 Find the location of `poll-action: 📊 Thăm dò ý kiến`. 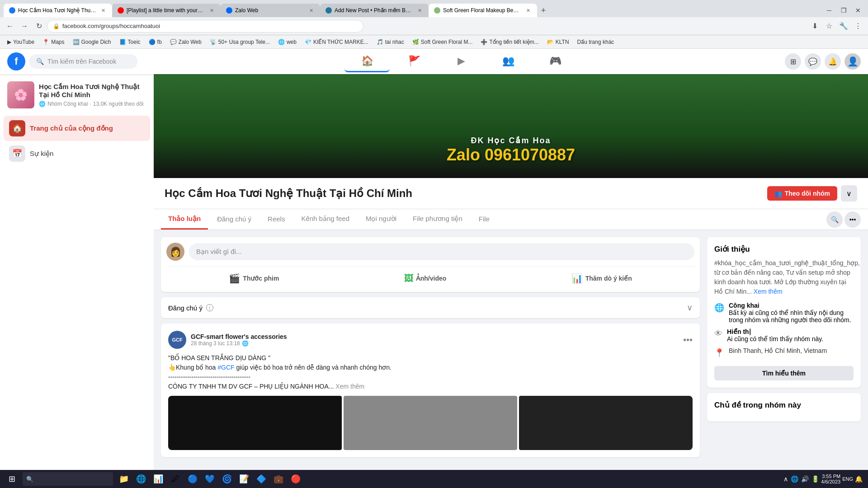

poll-action: 📊 Thăm dò ý kiến is located at coordinates (602, 278).